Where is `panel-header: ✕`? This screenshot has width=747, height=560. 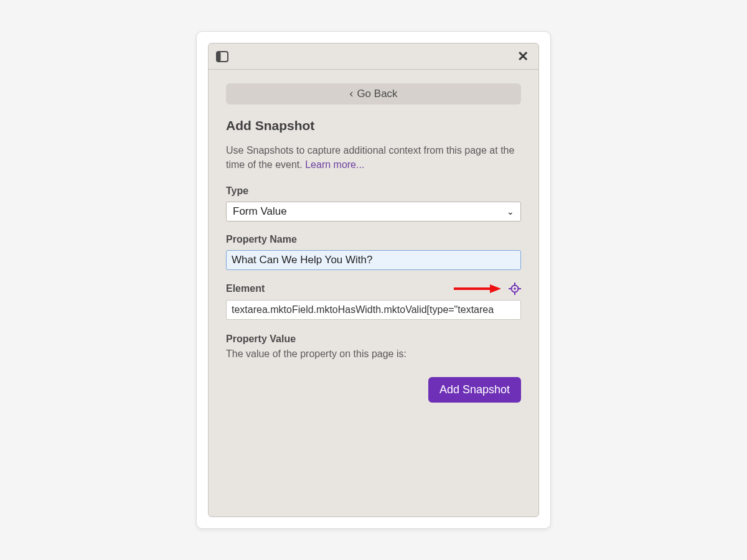
panel-header: ✕ is located at coordinates (374, 57).